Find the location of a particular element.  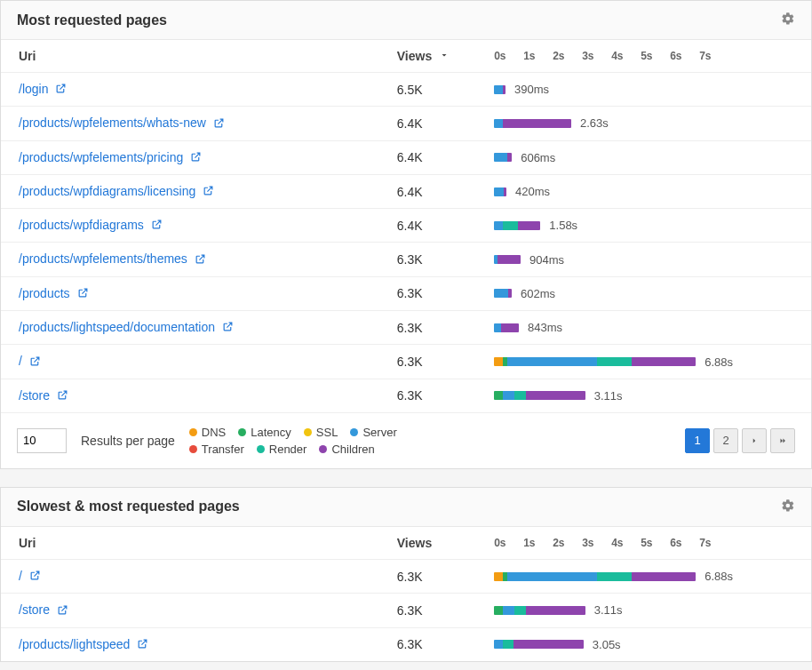

timing-bar: 843ms is located at coordinates (649, 327).